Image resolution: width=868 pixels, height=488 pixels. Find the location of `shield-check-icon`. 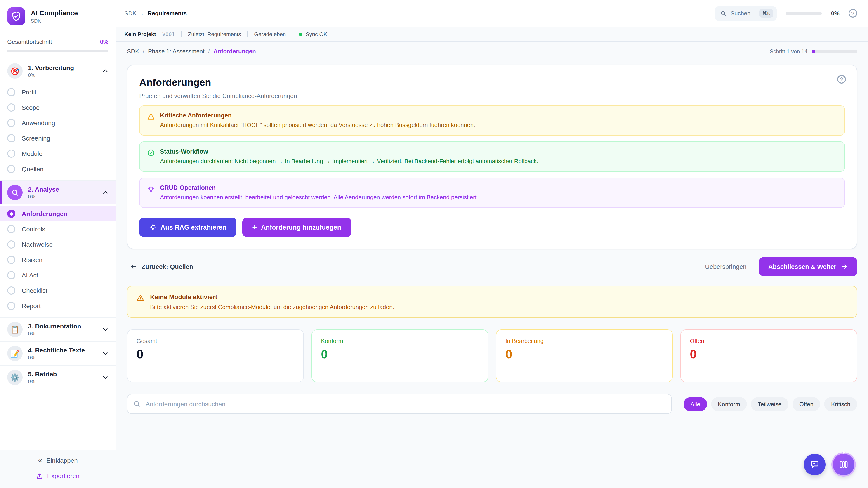

shield-check-icon is located at coordinates (16, 16).